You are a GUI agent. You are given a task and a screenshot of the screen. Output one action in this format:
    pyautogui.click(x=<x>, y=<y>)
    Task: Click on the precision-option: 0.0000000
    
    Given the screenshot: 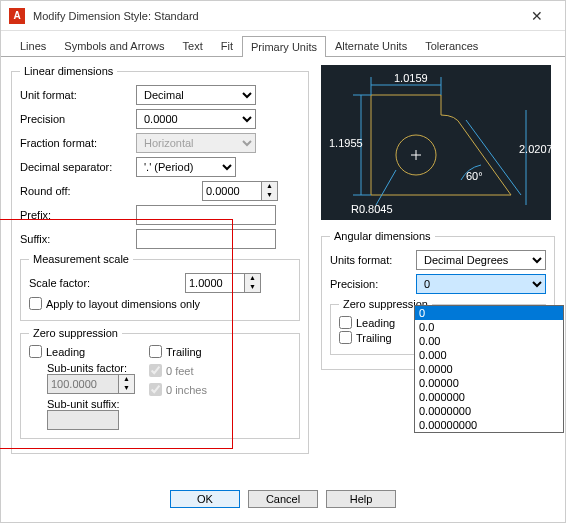 What is the action you would take?
    pyautogui.click(x=489, y=411)
    